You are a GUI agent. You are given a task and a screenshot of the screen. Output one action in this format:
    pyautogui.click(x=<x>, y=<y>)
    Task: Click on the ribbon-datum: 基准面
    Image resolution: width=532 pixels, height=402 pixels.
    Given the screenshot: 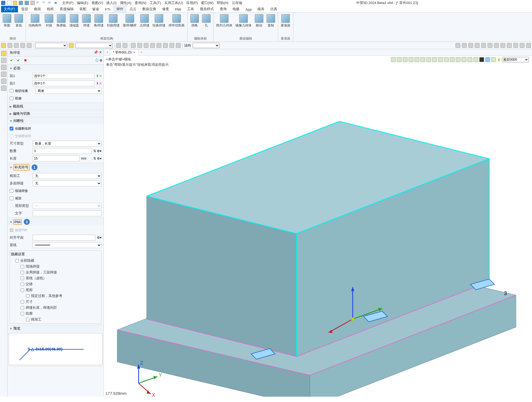 What is the action you would take?
    pyautogui.click(x=286, y=25)
    